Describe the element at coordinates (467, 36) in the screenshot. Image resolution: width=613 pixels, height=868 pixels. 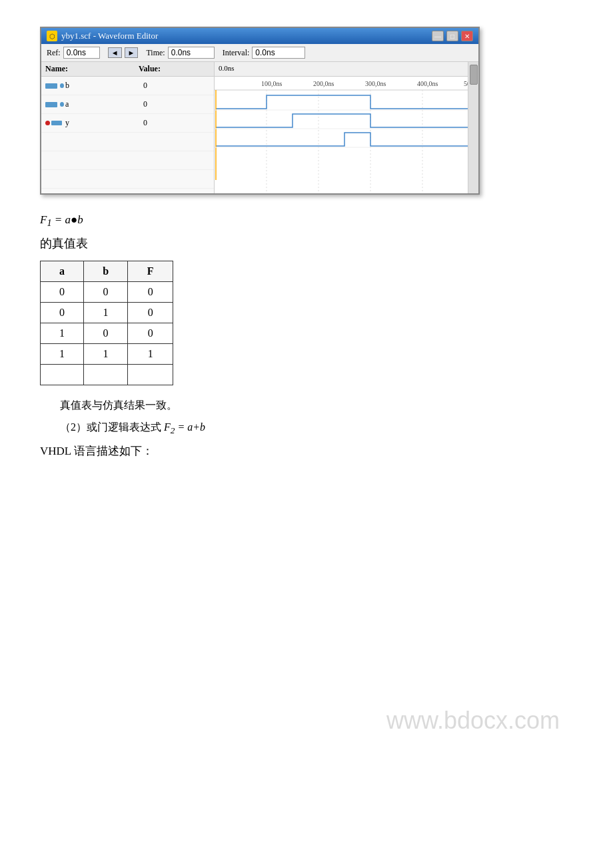
I see `close-button: ✕` at that location.